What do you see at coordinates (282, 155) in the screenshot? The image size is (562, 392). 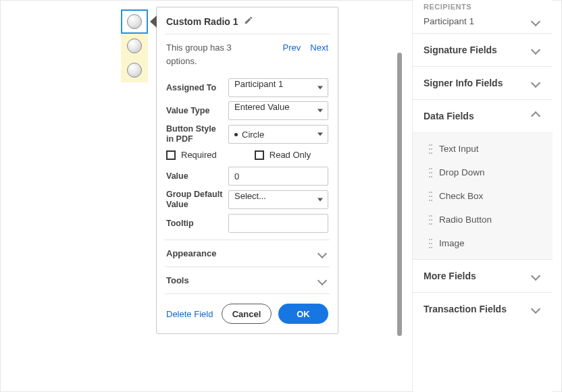 I see `read-only-checkbox: Read Only` at bounding box center [282, 155].